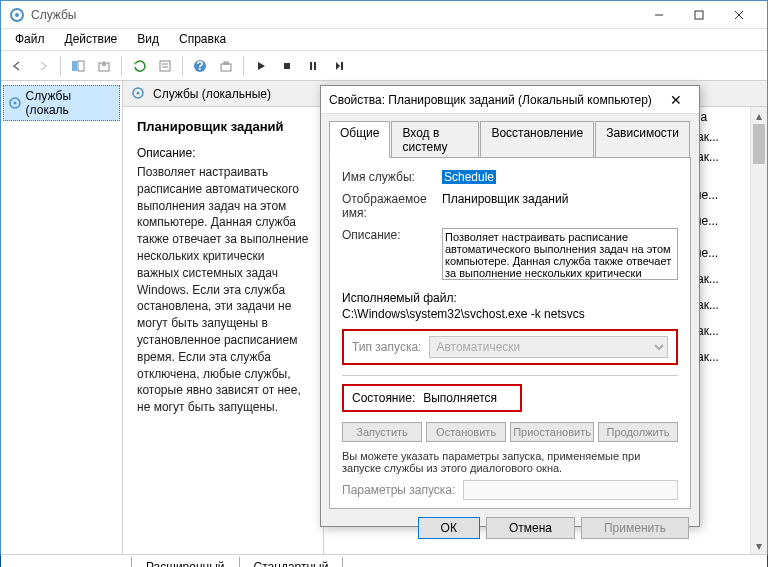 Image resolution: width=768 pixels, height=567 pixels. Describe the element at coordinates (460, 398) in the screenshot. I see `value-status: Выполняется` at that location.